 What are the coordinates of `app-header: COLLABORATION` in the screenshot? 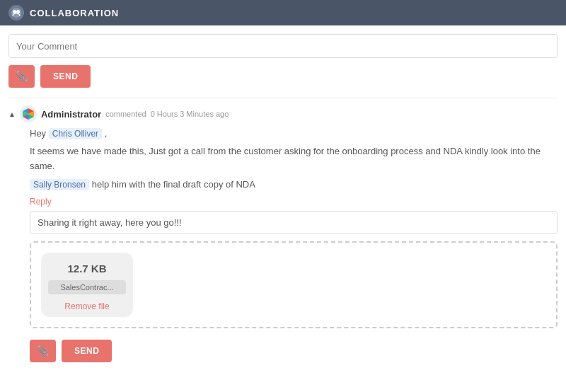 It's located at (283, 13).